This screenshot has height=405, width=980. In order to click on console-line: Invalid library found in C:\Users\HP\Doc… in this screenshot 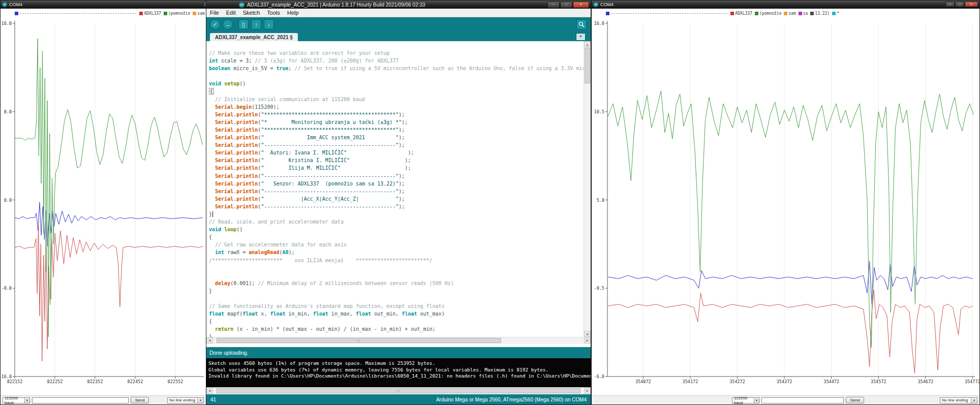, I will do `click(400, 376)`.